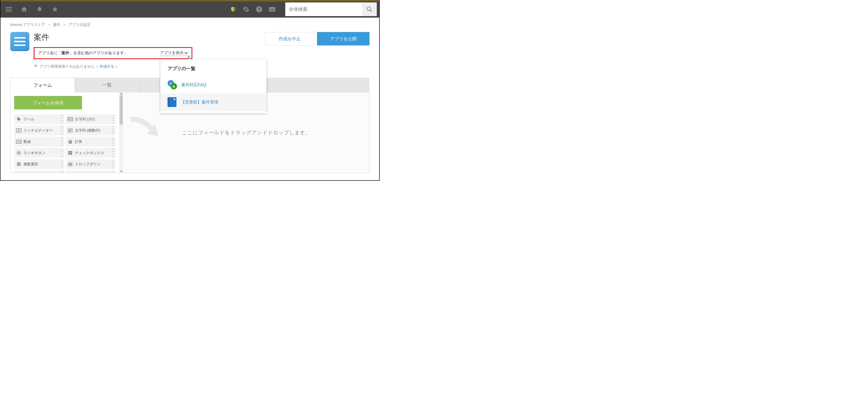 The image size is (868, 413). I want to click on app-icon, so click(20, 41).